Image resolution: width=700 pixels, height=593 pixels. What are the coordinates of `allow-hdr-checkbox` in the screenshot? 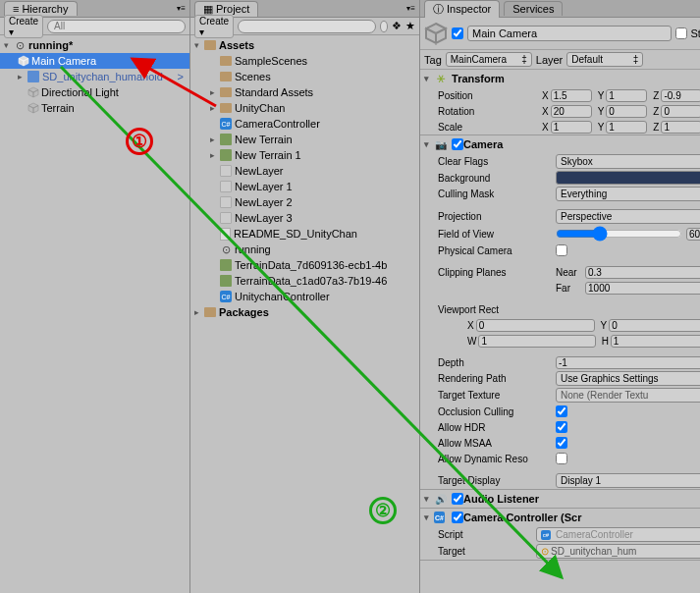 It's located at (562, 427).